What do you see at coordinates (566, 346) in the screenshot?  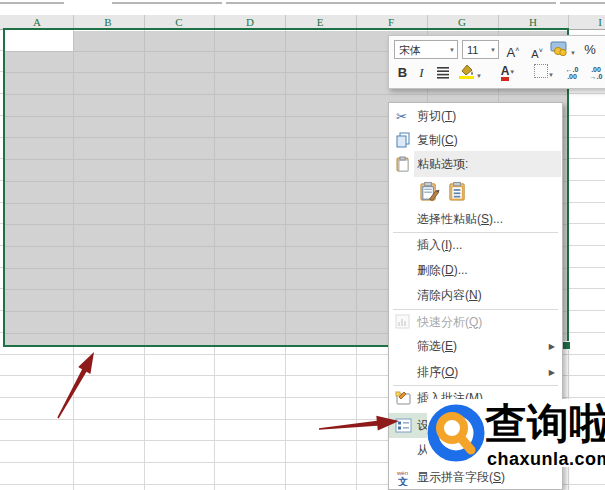 I see `fill-handle` at bounding box center [566, 346].